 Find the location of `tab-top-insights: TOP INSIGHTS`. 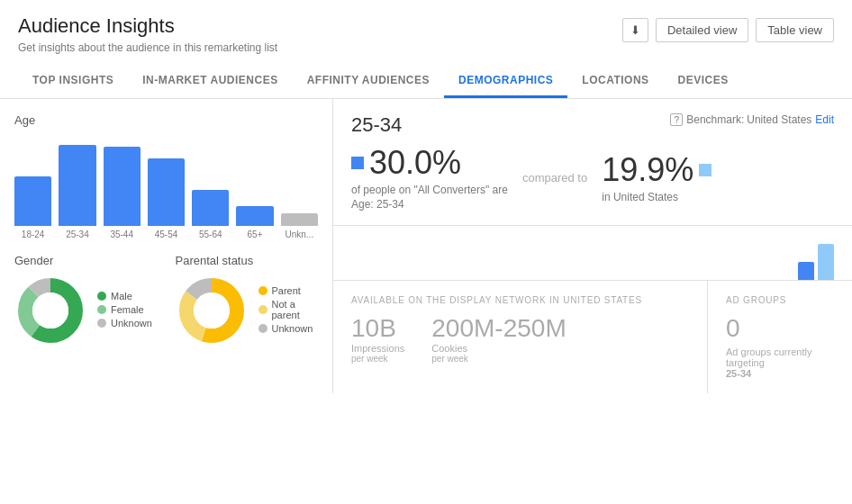

tab-top-insights: TOP INSIGHTS is located at coordinates (73, 81).